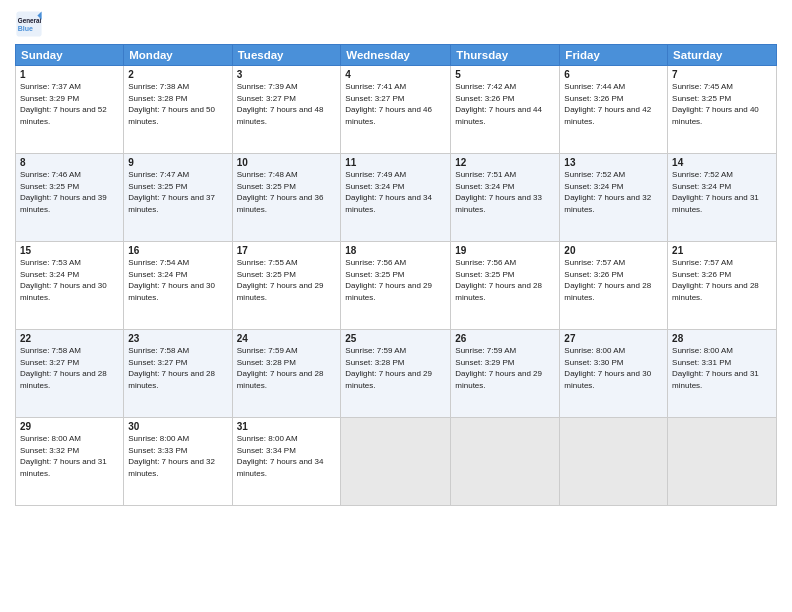 The height and width of the screenshot is (612, 792). What do you see at coordinates (178, 104) in the screenshot?
I see `day-info: Sunrise: 7:38 AMSunset: 3:28 PMDaylight:…` at bounding box center [178, 104].